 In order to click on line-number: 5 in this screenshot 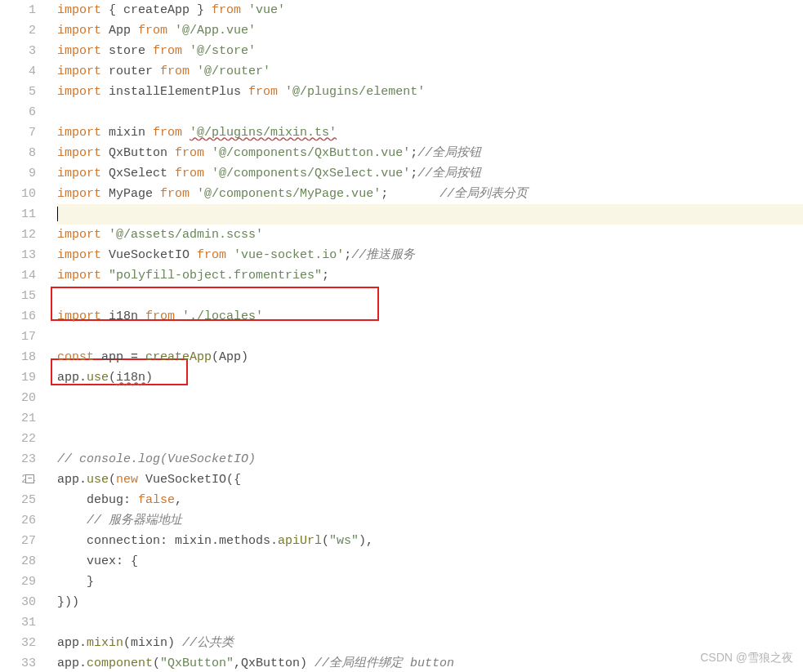, I will do `click(18, 91)`.